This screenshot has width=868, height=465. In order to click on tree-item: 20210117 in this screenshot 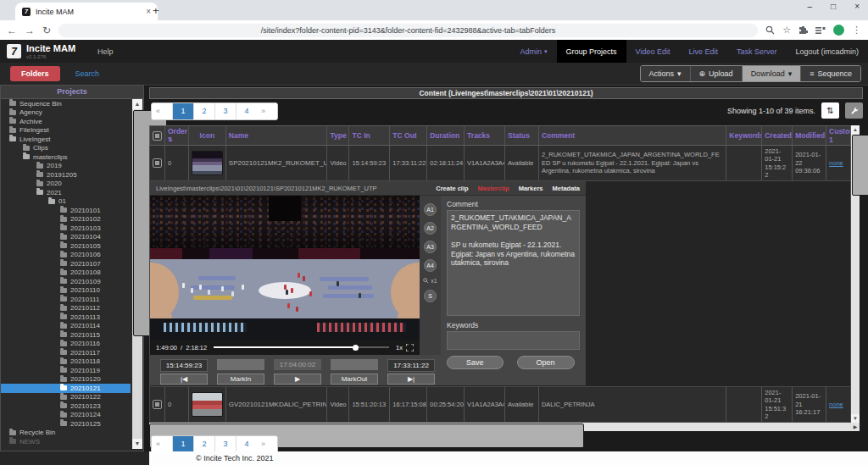, I will do `click(66, 352)`.